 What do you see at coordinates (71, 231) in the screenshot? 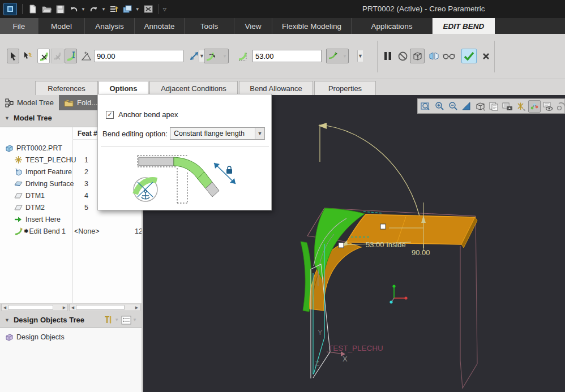
I see `tree-row-edit-bend: ✱ Edit Bend 1 <None> 12` at bounding box center [71, 231].